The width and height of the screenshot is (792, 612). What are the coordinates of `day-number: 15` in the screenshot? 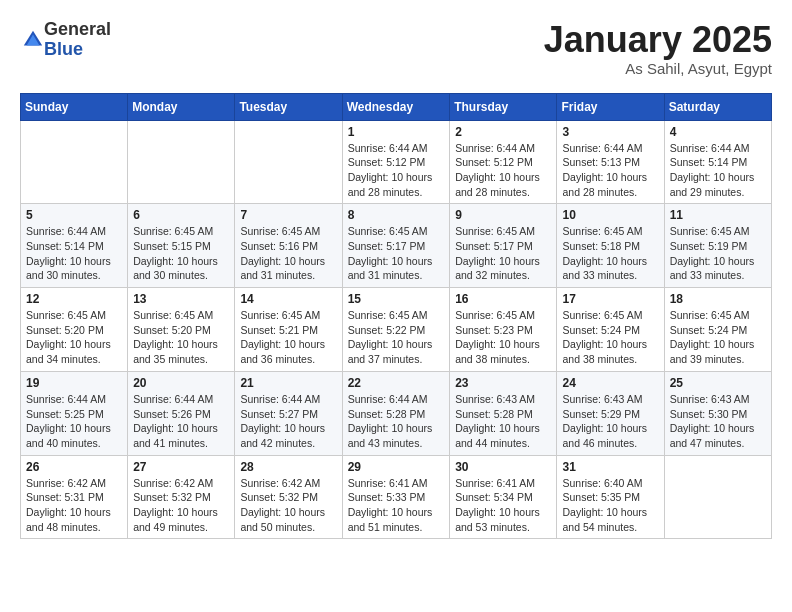 It's located at (396, 299).